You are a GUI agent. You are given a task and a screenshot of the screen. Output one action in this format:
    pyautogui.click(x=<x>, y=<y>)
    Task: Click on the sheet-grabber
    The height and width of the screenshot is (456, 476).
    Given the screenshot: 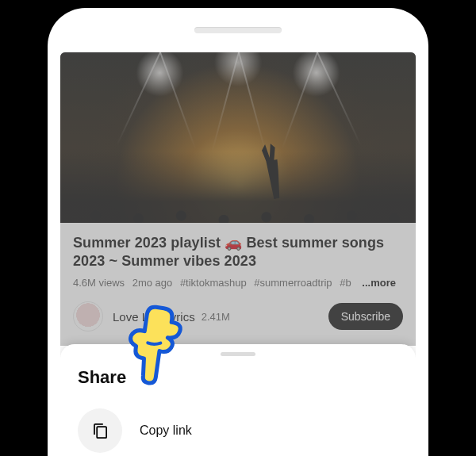 What is the action you would take?
    pyautogui.click(x=238, y=354)
    